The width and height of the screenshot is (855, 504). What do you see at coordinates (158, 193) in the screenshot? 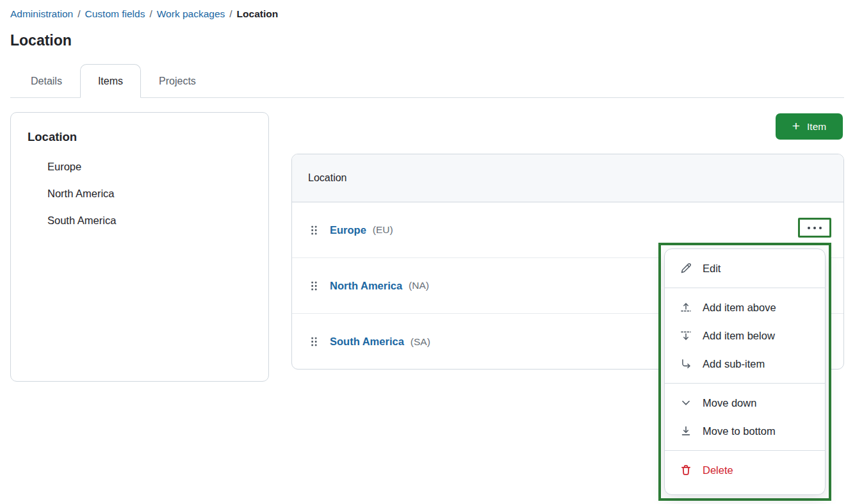
I see `preview-item: North America` at bounding box center [158, 193].